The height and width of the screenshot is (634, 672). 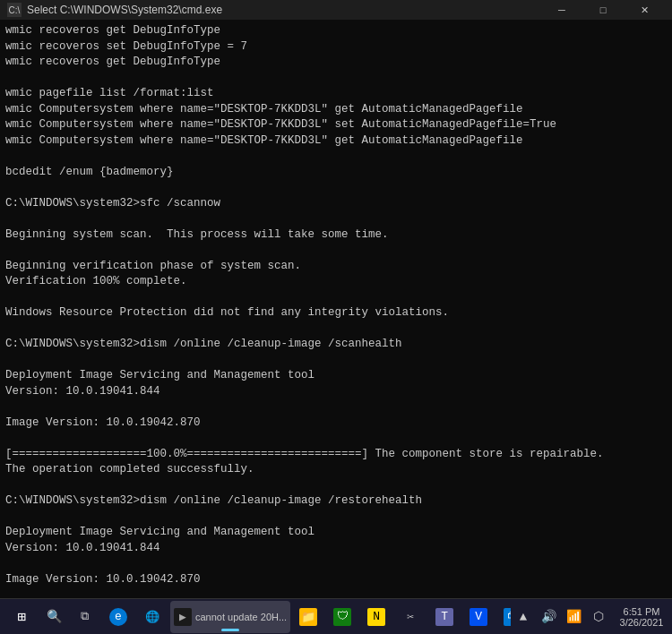 I want to click on maximize-button: □, so click(x=603, y=10).